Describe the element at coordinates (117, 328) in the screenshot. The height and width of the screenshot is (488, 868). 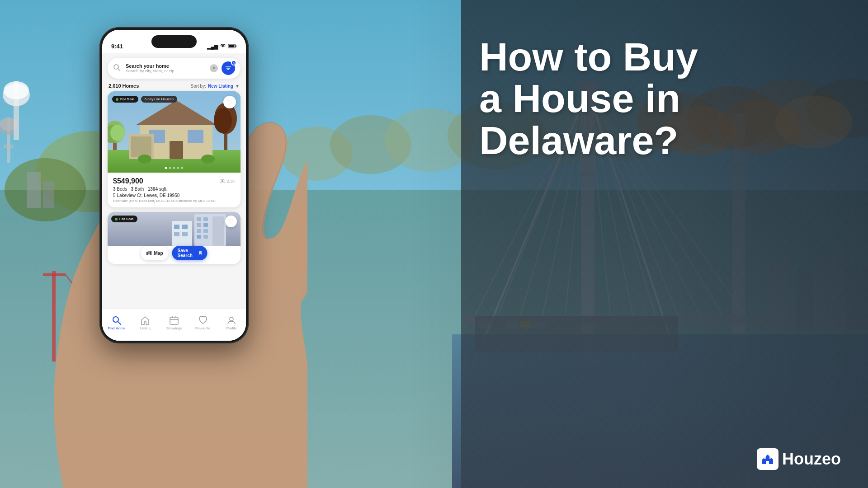
I see `find-home-label: Find Home` at that location.